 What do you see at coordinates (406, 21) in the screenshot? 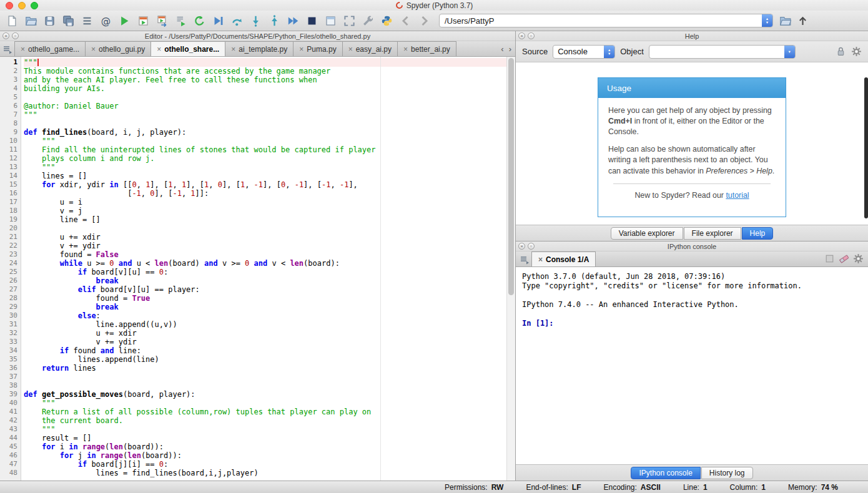
I see `back-icon` at bounding box center [406, 21].